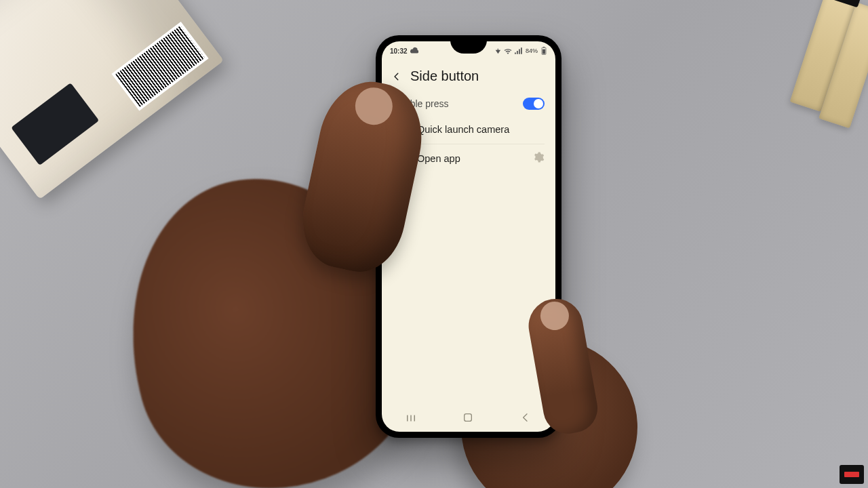 This screenshot has height=488, width=868. I want to click on android-nav-bar, so click(469, 418).